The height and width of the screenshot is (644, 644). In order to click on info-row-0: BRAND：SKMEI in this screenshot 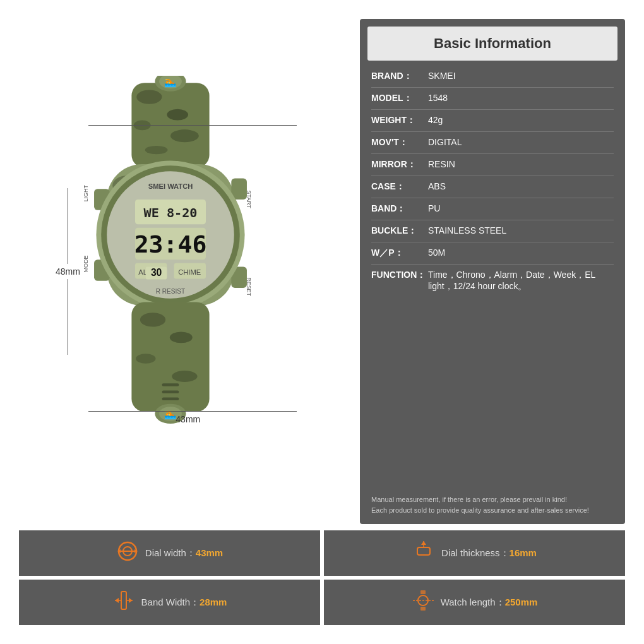, I will do `click(492, 77)`.